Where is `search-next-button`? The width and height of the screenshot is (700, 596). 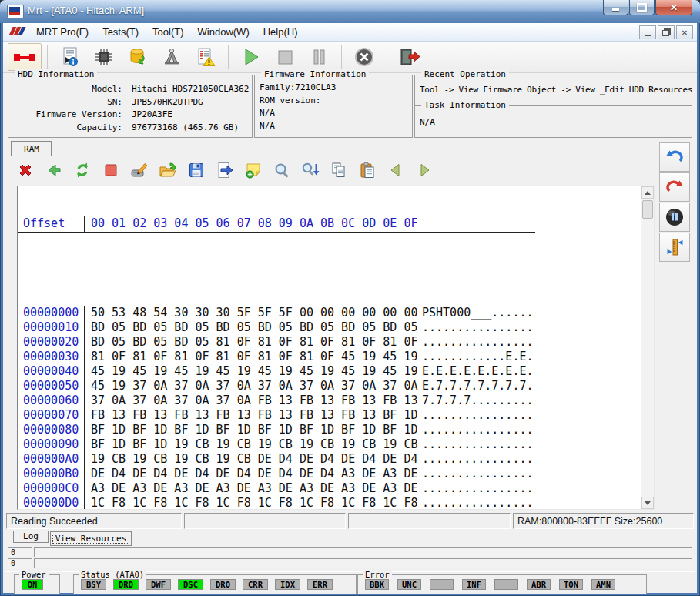 search-next-button is located at coordinates (310, 170).